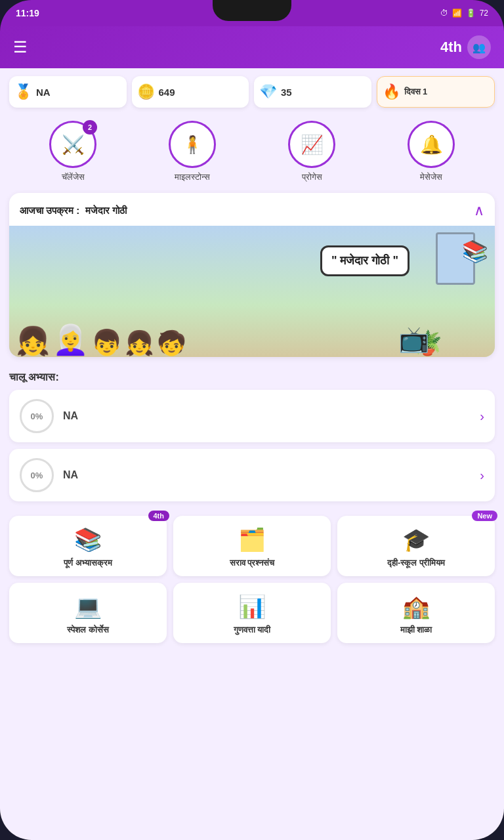 Image resolution: width=504 pixels, height=840 pixels. I want to click on grid-item-premium: New 🎓 द्ही-स्कूल प्रीमियम, so click(416, 546).